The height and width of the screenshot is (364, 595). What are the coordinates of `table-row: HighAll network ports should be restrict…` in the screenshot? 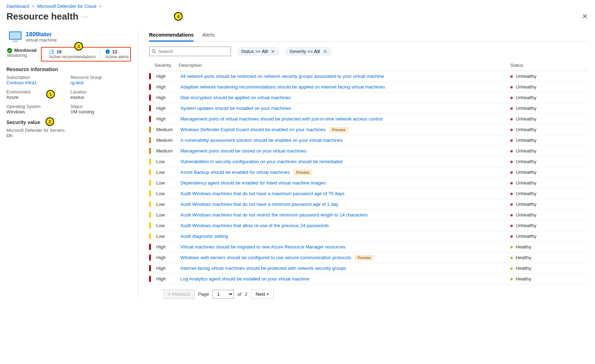 It's located at (369, 76).